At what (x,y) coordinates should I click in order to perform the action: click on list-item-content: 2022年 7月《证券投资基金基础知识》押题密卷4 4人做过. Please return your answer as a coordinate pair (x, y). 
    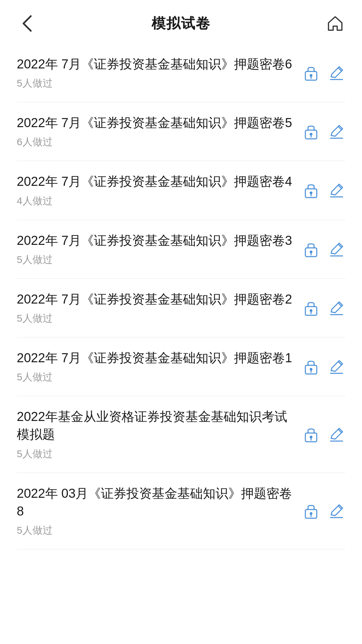
    Looking at the image, I should click on (160, 190).